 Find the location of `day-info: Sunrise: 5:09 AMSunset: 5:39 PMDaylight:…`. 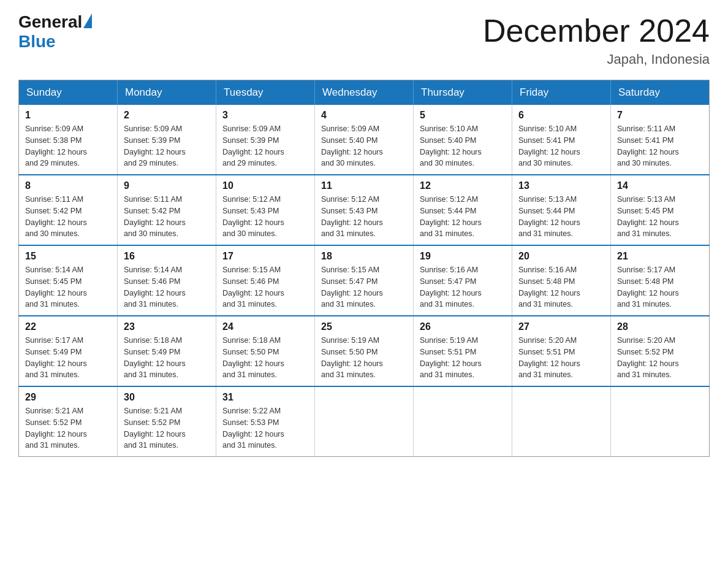

day-info: Sunrise: 5:09 AMSunset: 5:39 PMDaylight:… is located at coordinates (265, 146).